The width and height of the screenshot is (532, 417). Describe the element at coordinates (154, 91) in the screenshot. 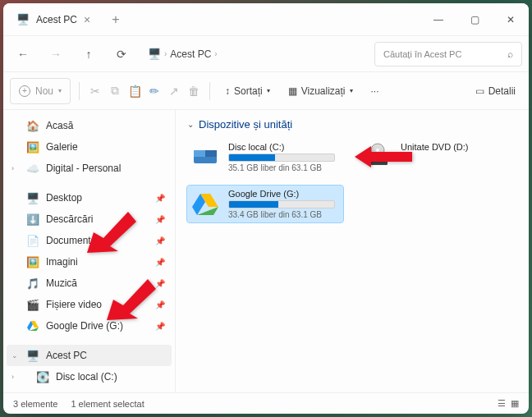

I see `rename-icon: ✏` at that location.